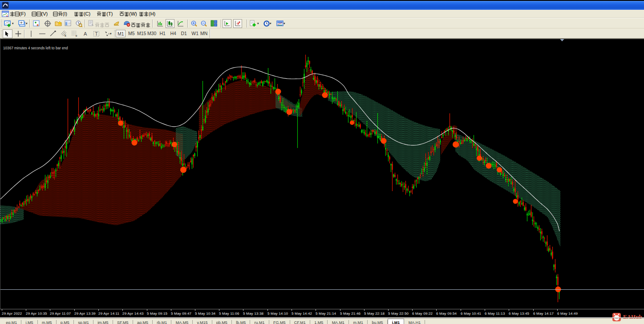 The image size is (644, 324). What do you see at coordinates (77, 36) in the screenshot?
I see `svg-text: F` at bounding box center [77, 36].